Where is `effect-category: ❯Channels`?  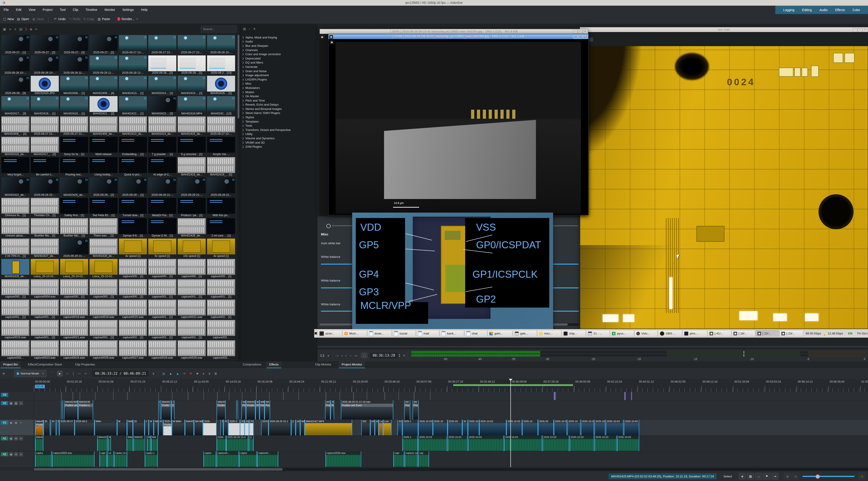
effect-category: ❯Channels is located at coordinates (278, 50).